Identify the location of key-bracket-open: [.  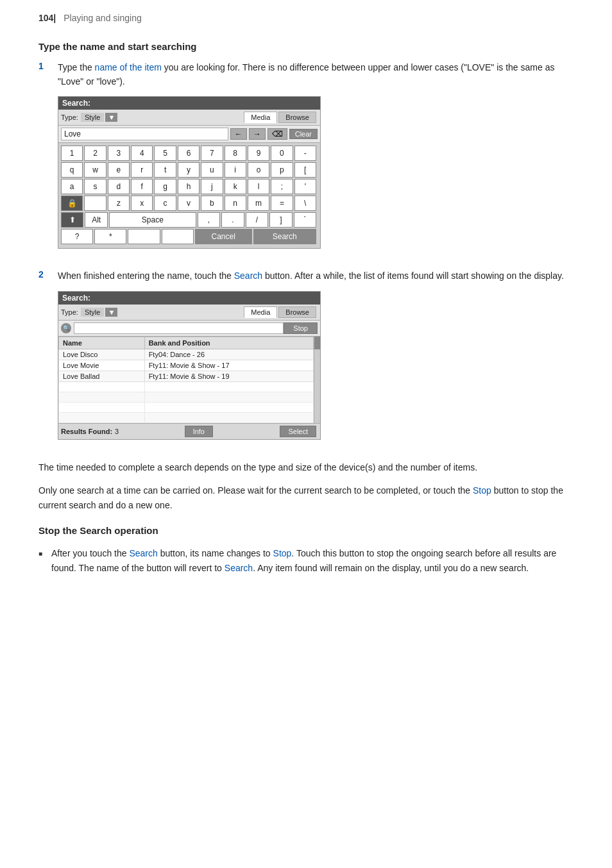
(305, 170).